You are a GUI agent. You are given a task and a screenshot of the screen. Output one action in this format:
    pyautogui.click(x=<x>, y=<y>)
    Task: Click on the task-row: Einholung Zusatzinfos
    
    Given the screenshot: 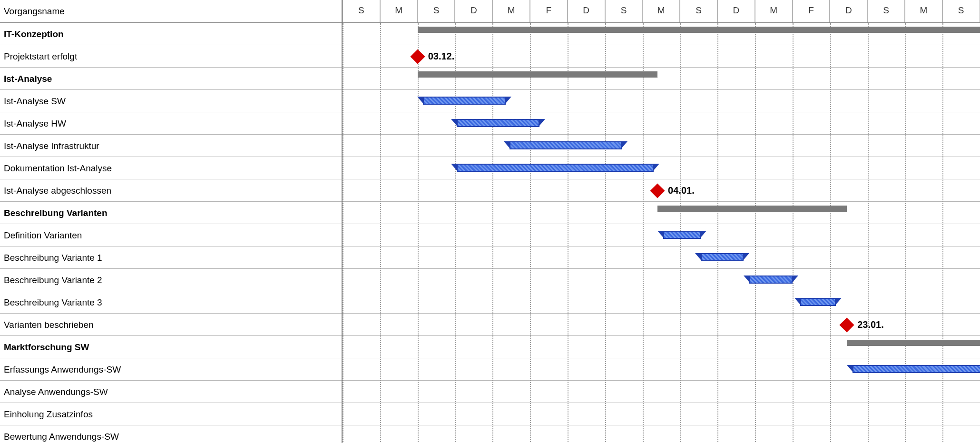 What is the action you would take?
    pyautogui.click(x=171, y=414)
    